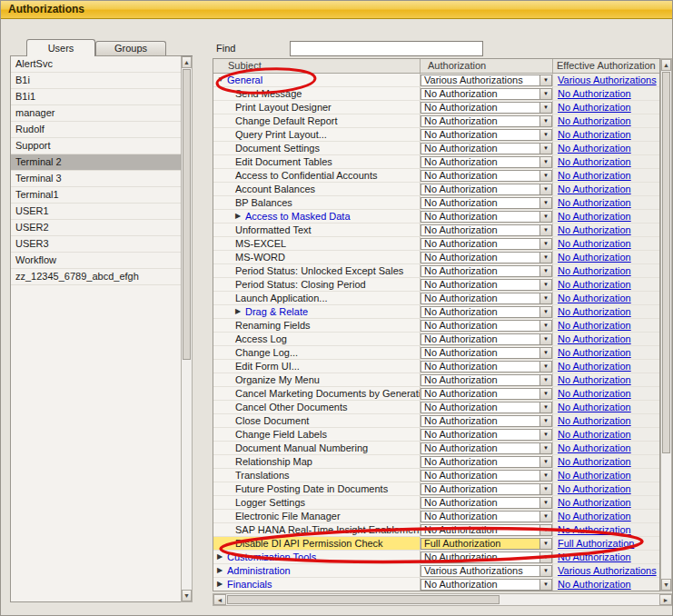  Describe the element at coordinates (436, 298) in the screenshot. I see `table-row: Launch Application...No Authorization▼No…` at that location.